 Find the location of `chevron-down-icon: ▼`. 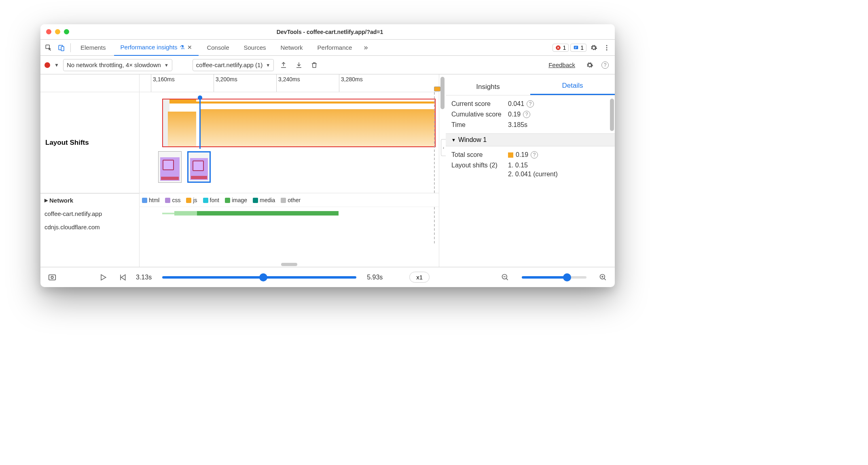

chevron-down-icon: ▼ is located at coordinates (167, 65).